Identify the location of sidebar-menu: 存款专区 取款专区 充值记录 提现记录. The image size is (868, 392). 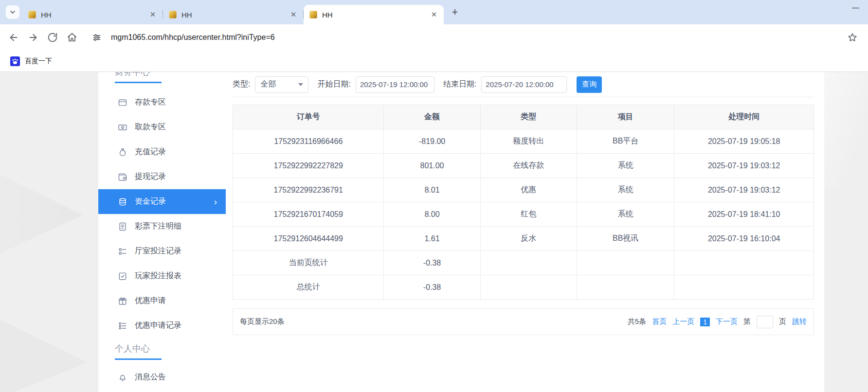
(162, 214).